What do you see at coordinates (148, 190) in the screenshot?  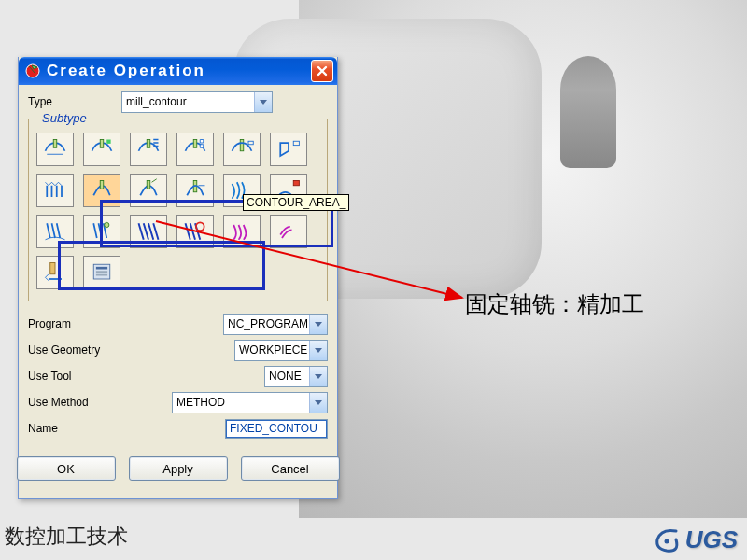 I see `subtype-r2c3-icon` at bounding box center [148, 190].